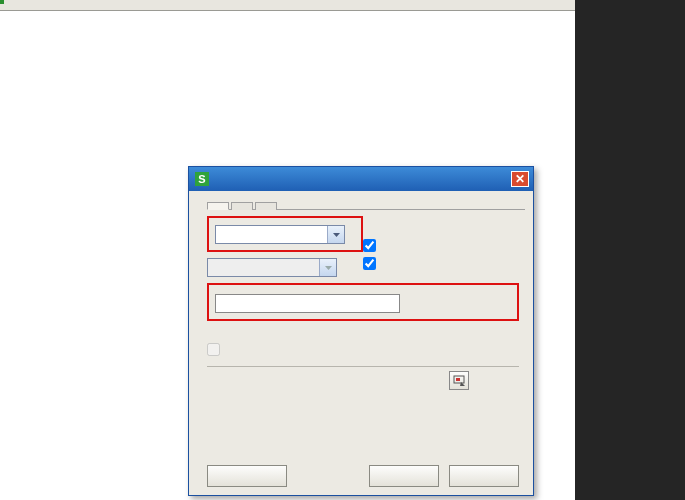 This screenshot has height=500, width=685. I want to click on dropdown-input, so click(370, 264).